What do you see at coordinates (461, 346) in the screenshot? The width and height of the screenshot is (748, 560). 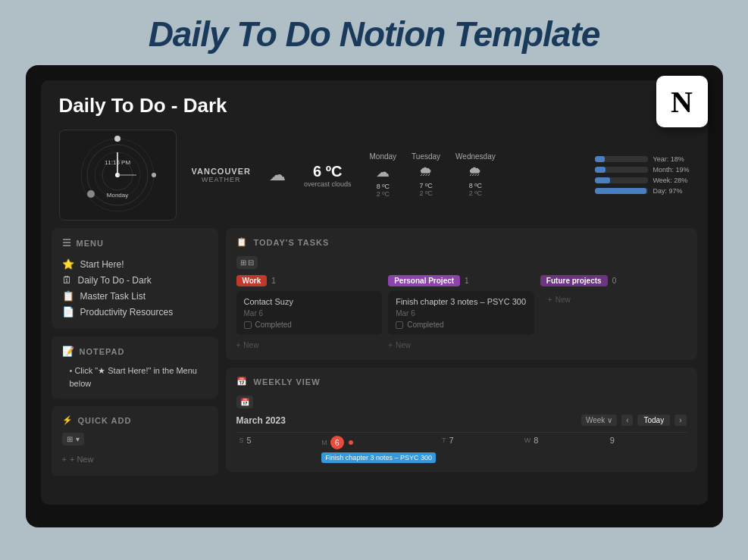 I see `add-task-personal: + New` at bounding box center [461, 346].